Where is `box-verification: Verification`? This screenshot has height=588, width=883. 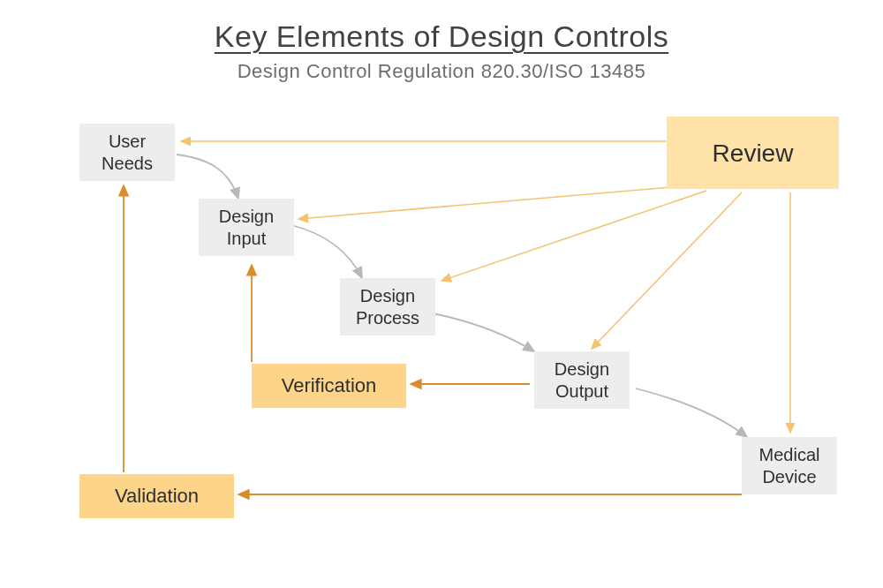
box-verification: Verification is located at coordinates (328, 386).